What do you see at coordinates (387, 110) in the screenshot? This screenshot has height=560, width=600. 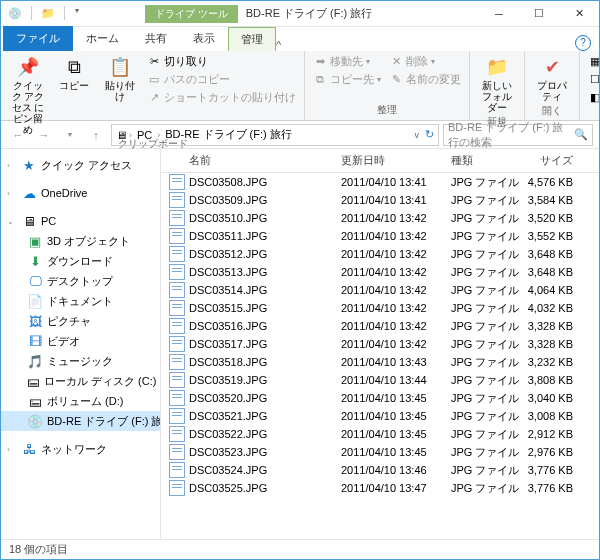 I see `group-organize: 整理` at bounding box center [387, 110].